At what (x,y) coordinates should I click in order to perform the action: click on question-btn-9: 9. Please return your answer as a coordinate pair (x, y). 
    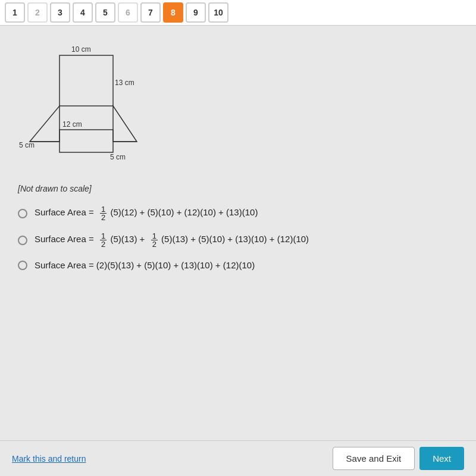
    Looking at the image, I should click on (196, 12).